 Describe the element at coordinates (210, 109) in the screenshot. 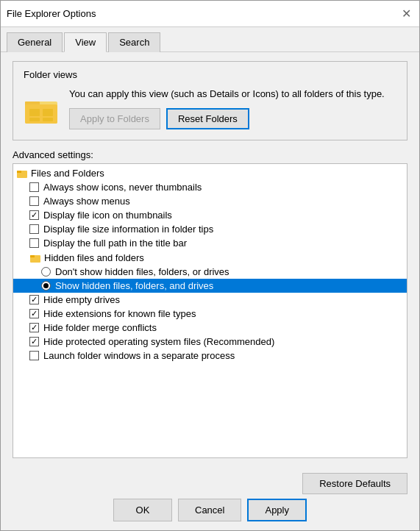

I see `folder-views-content: You can apply this view (such as Details…` at that location.